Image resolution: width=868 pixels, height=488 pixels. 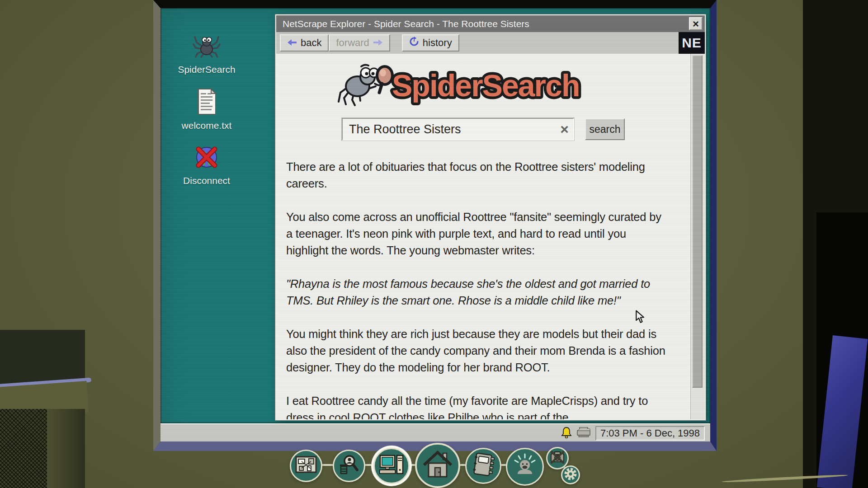 I want to click on dock-item-home, so click(x=438, y=465).